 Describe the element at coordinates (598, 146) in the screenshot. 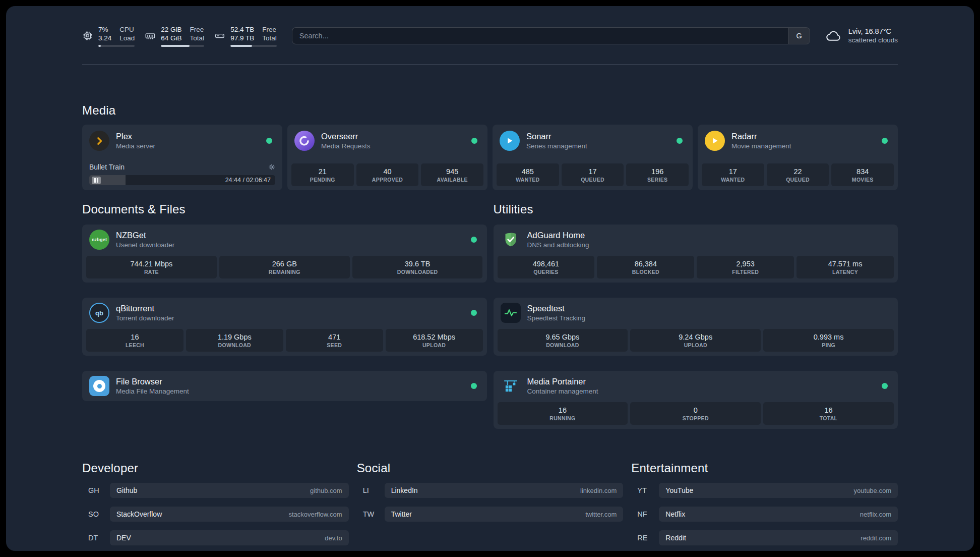

I see `service-subtitle: Series management` at that location.